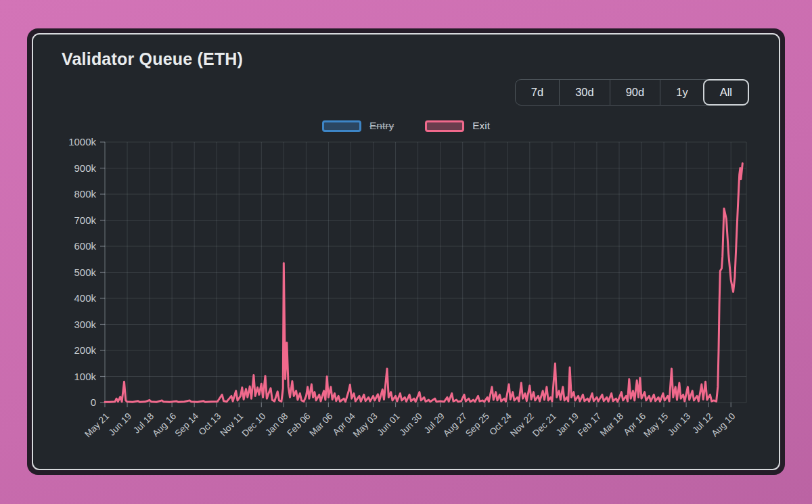 This screenshot has height=504, width=812. Describe the element at coordinates (445, 126) in the screenshot. I see `exit-series-swatch` at that location.